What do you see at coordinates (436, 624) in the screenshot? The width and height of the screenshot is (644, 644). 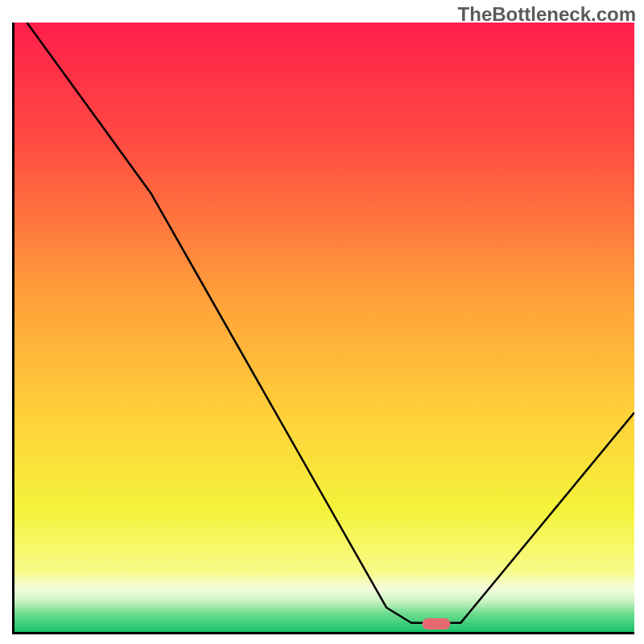 I see `optimal-marker` at bounding box center [436, 624].